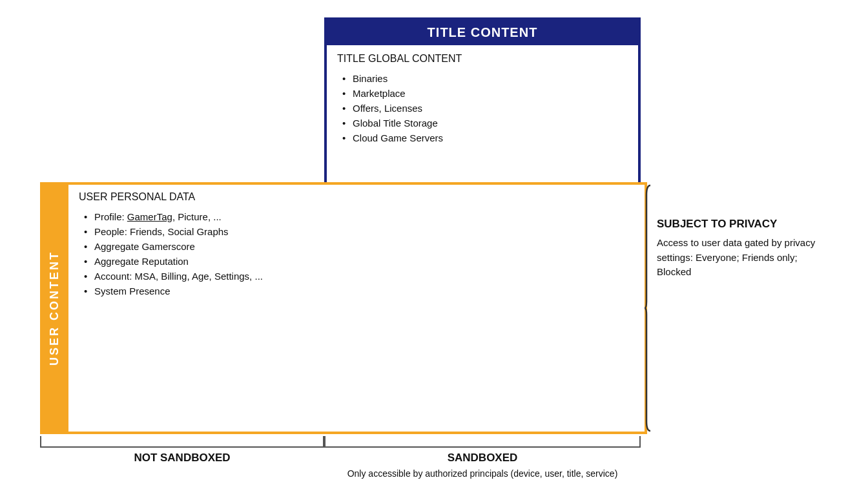  I want to click on title-global-list: Binaries Marketplace Offers, Licenses Gl…, so click(482, 109).